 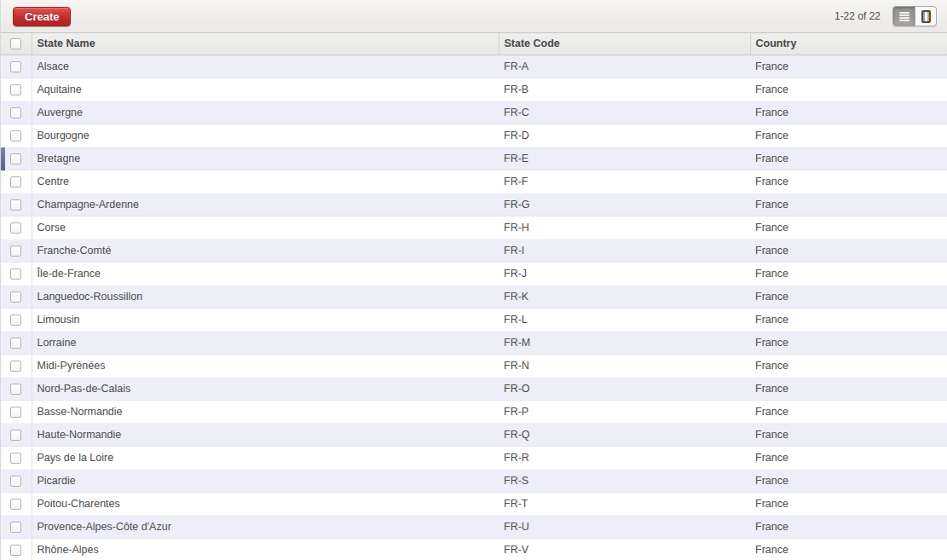 I want to click on table-row: Rhône-Alpes FR-V France, so click(x=474, y=549).